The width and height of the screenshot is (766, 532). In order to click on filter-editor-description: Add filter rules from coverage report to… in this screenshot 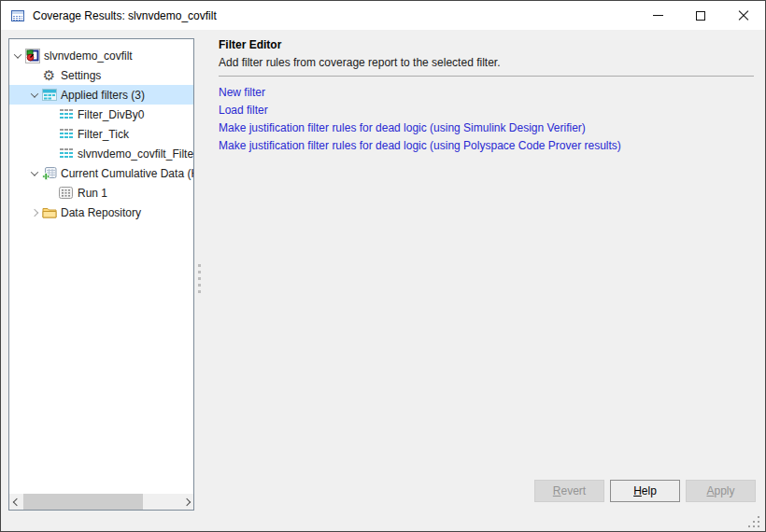, I will do `click(359, 63)`.